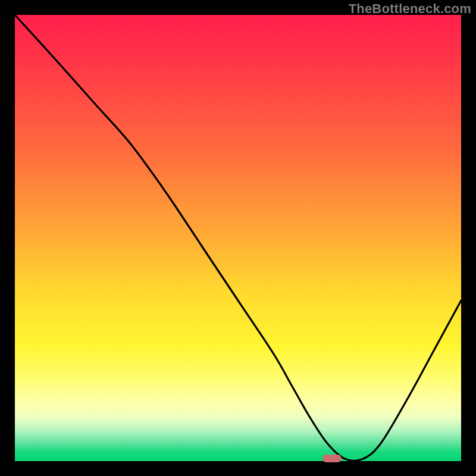 The width and height of the screenshot is (476, 476). What do you see at coordinates (332, 458) in the screenshot?
I see `optimal-marker` at bounding box center [332, 458].